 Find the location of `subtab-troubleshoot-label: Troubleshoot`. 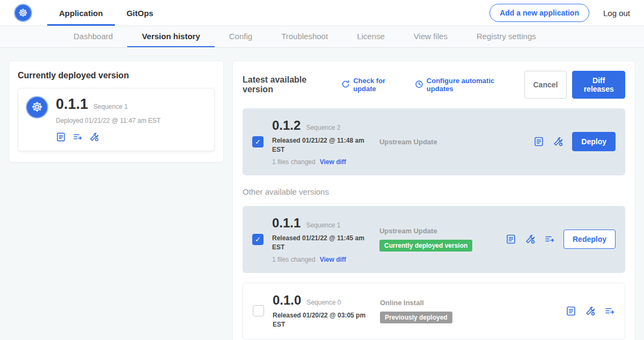

subtab-troubleshoot-label: Troubleshoot is located at coordinates (305, 36).